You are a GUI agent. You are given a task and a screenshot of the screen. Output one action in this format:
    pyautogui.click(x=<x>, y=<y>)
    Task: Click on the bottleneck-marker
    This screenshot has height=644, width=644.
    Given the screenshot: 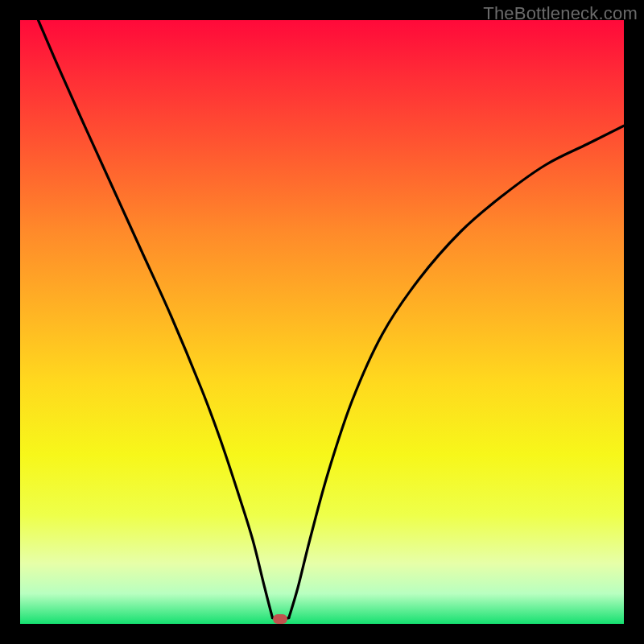 What is the action you would take?
    pyautogui.click(x=280, y=619)
    